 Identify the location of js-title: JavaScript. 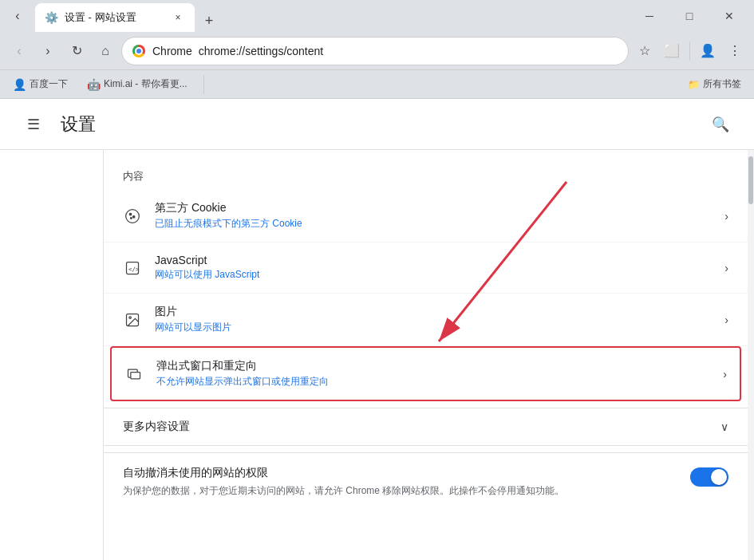
(433, 260).